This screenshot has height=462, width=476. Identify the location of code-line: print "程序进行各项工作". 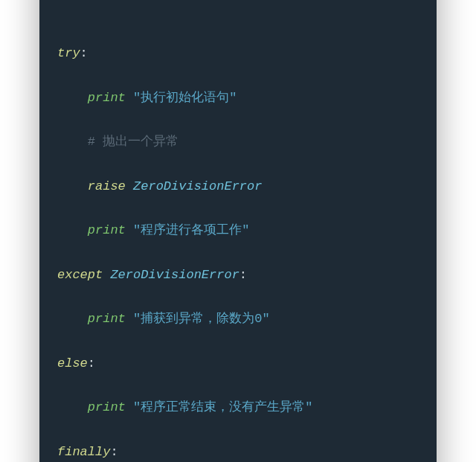
(238, 231).